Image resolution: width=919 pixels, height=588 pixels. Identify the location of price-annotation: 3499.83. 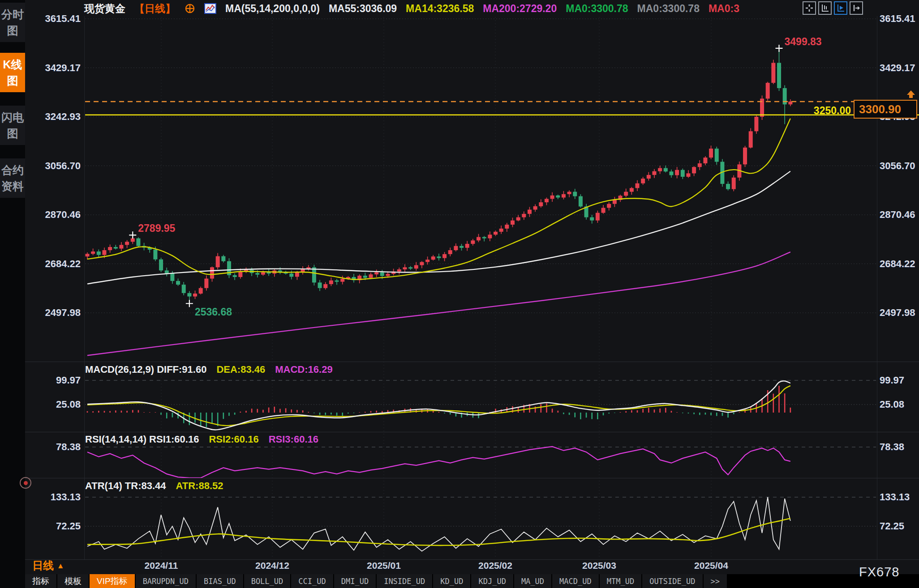
(803, 42).